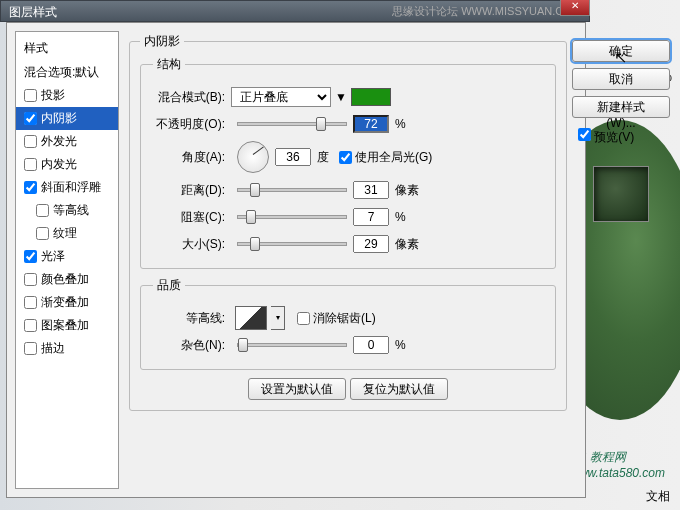  What do you see at coordinates (348, 157) in the screenshot?
I see `angle-row: 角度(A): 度 使用全局光(G)` at bounding box center [348, 157].